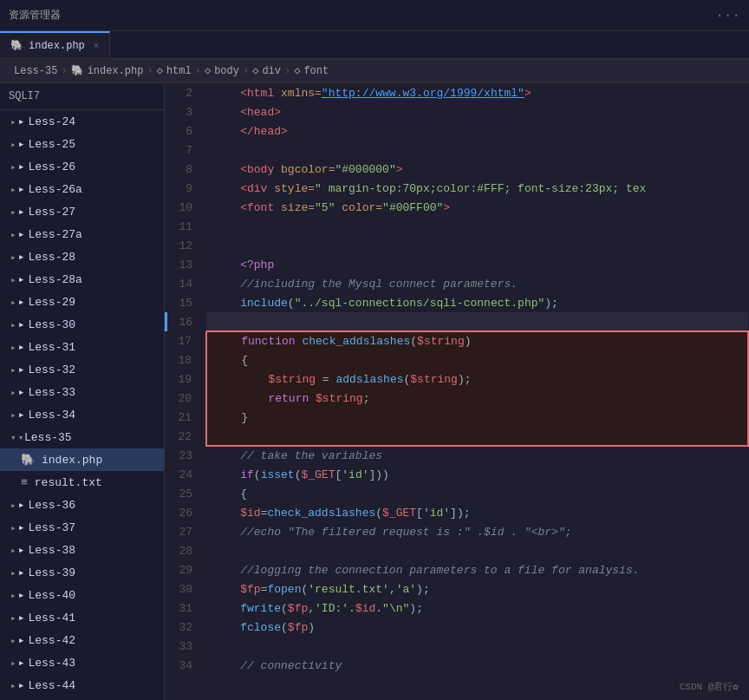 Image resolution: width=749 pixels, height=700 pixels. Describe the element at coordinates (186, 341) in the screenshot. I see `line-number: 17` at that location.